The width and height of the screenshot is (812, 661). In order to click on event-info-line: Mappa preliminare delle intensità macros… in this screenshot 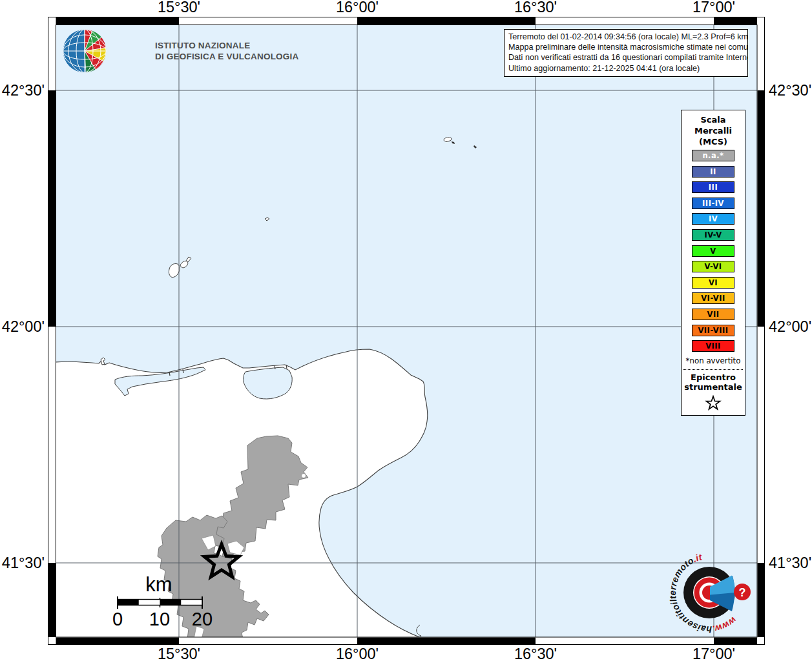, I will do `click(627, 47)`.